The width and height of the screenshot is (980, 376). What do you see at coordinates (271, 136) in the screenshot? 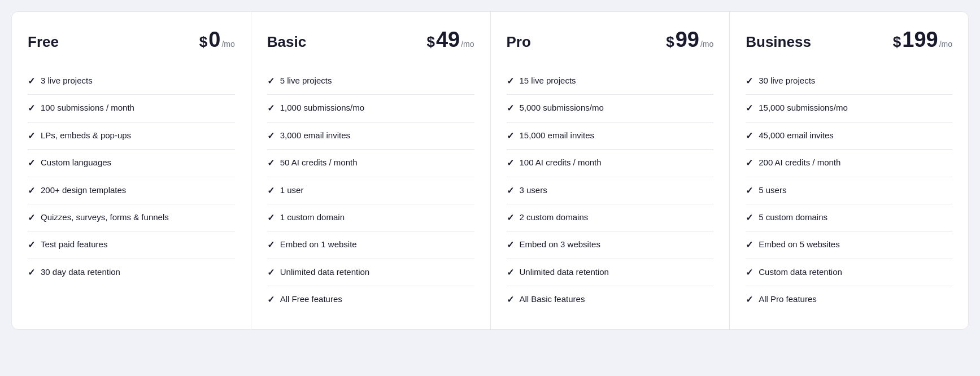
I see `check-icon-basic-2: ✓` at bounding box center [271, 136].